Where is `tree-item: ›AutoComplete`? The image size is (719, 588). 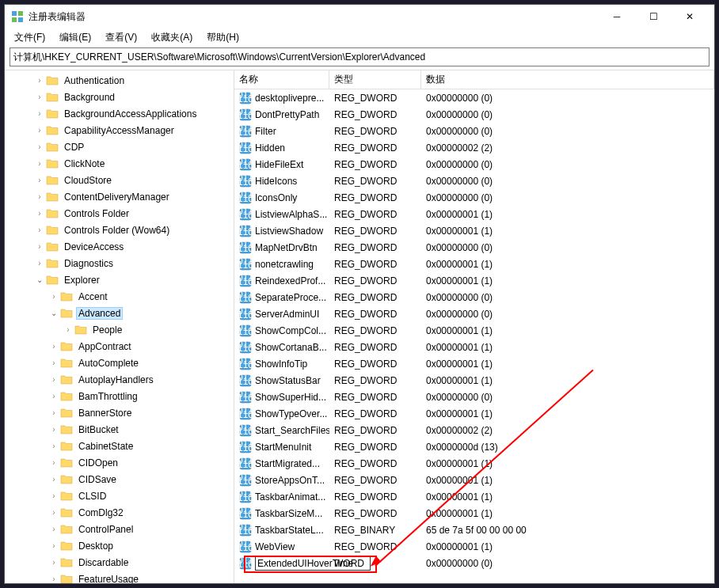 tree-item: ›AutoComplete is located at coordinates (119, 362).